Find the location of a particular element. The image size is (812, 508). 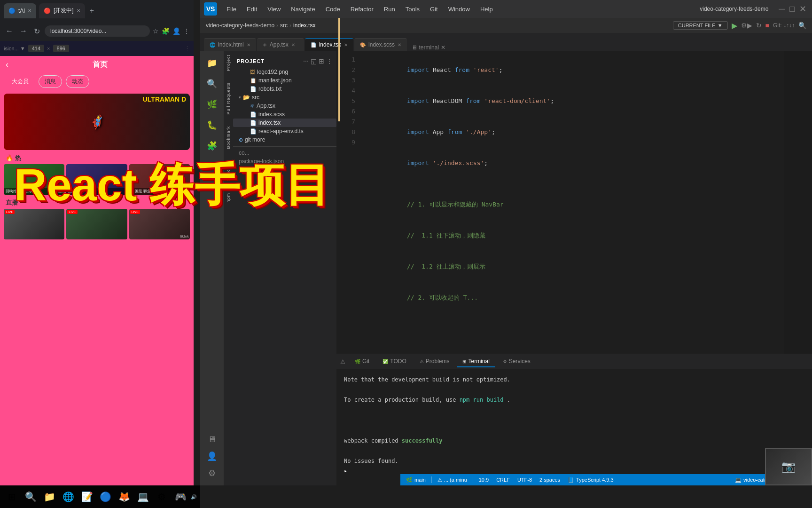

tree-item-indexscss: 📄 index.scss is located at coordinates (285, 114).